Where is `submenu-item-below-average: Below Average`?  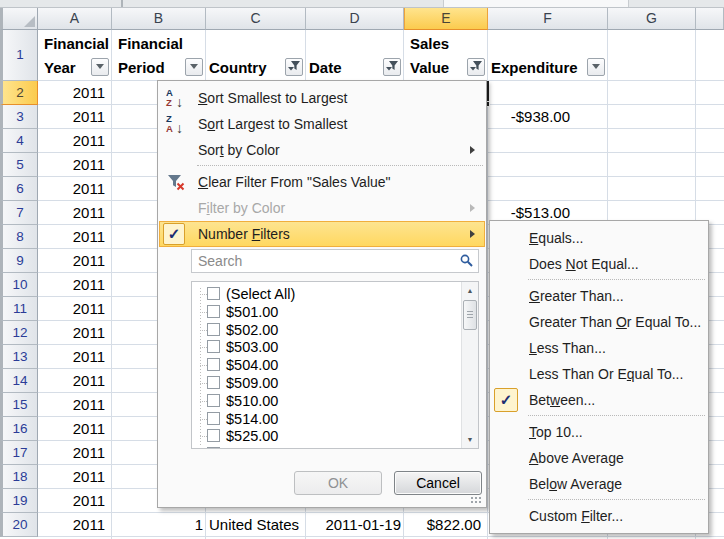 submenu-item-below-average: Below Average is located at coordinates (599, 484).